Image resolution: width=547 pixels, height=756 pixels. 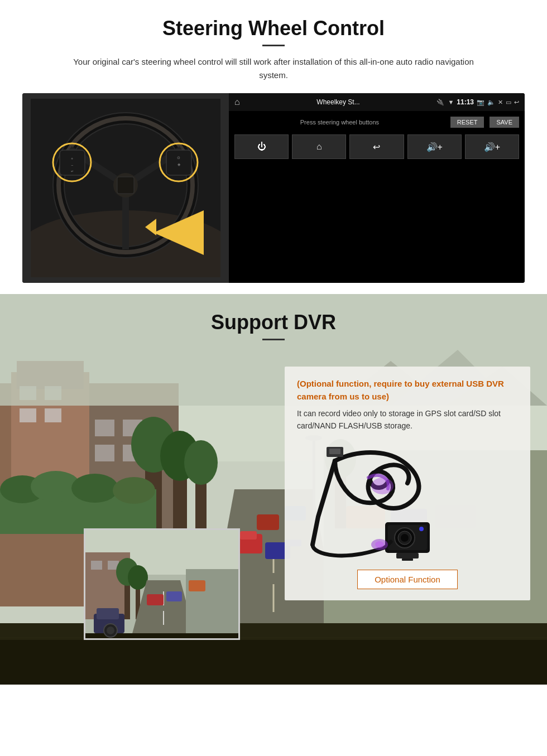 What do you see at coordinates (407, 503) in the screenshot?
I see `dvr-camera-image` at bounding box center [407, 503].